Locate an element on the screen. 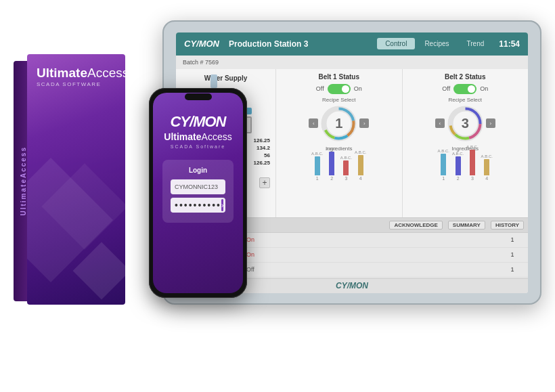 This screenshot has height=392, width=555. alarm-acknowledge-button: ACKNOWLEDGE is located at coordinates (416, 225).